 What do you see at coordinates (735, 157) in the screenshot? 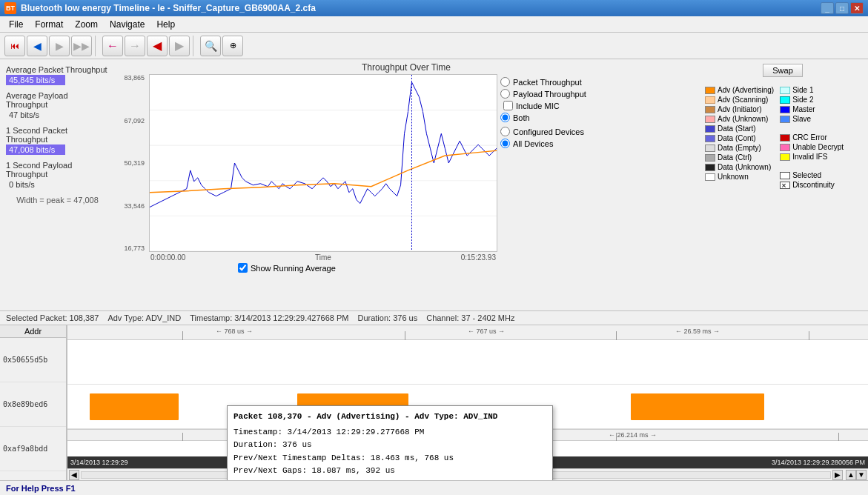
I see `data-ctrl-label: Data (Ctrl)` at bounding box center [735, 157].